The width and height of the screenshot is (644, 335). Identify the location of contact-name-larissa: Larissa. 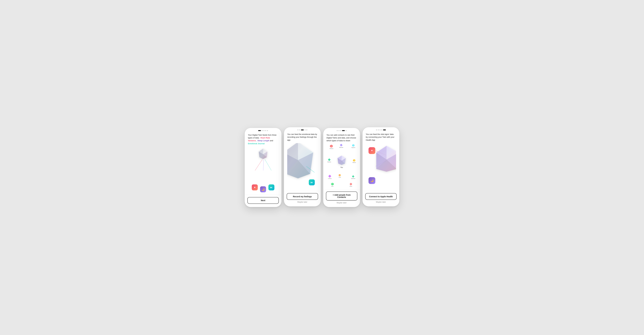
(330, 178).